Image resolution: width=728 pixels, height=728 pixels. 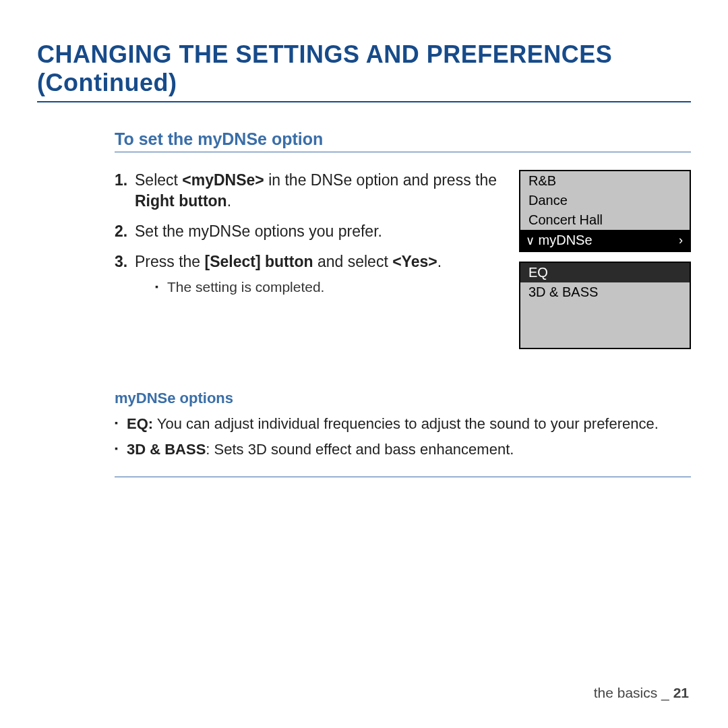 I want to click on device-screens: R&B Dance Concert Hall ∨ myDNSe › EQ 3D …, so click(x=605, y=260).